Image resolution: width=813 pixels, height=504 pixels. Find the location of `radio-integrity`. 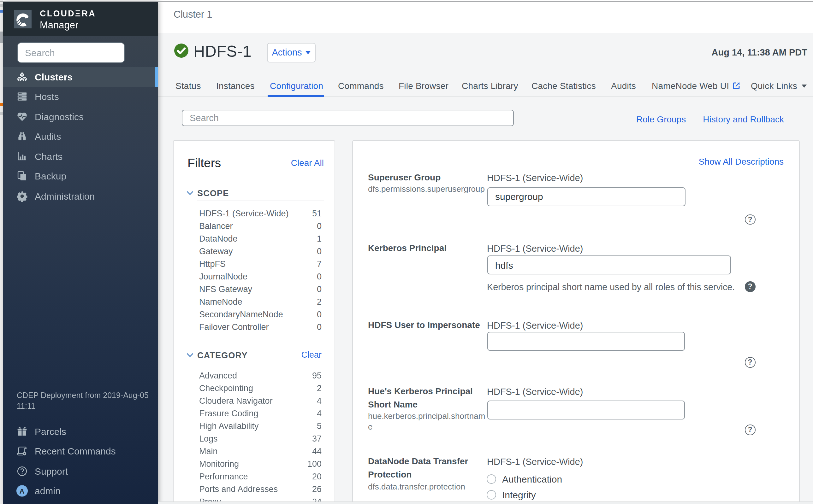

radio-integrity is located at coordinates (491, 495).